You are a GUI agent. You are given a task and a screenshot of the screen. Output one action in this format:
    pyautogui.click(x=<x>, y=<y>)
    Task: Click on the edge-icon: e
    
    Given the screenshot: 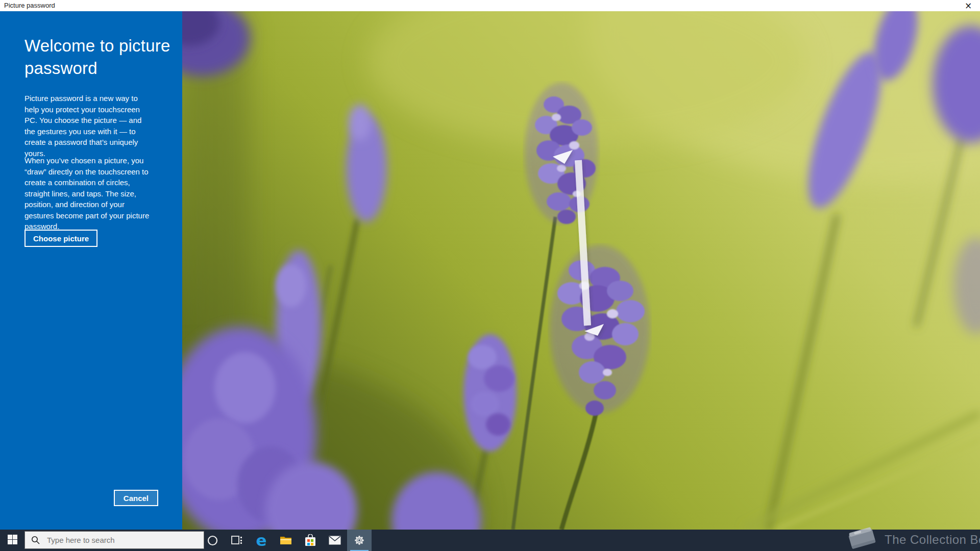 What is the action you would take?
    pyautogui.click(x=261, y=541)
    